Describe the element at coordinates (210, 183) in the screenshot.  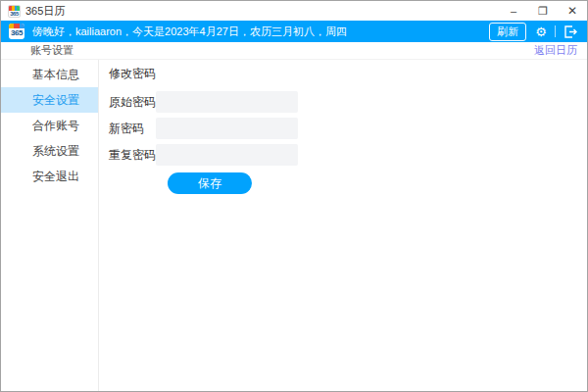
I see `save-button: 保存` at that location.